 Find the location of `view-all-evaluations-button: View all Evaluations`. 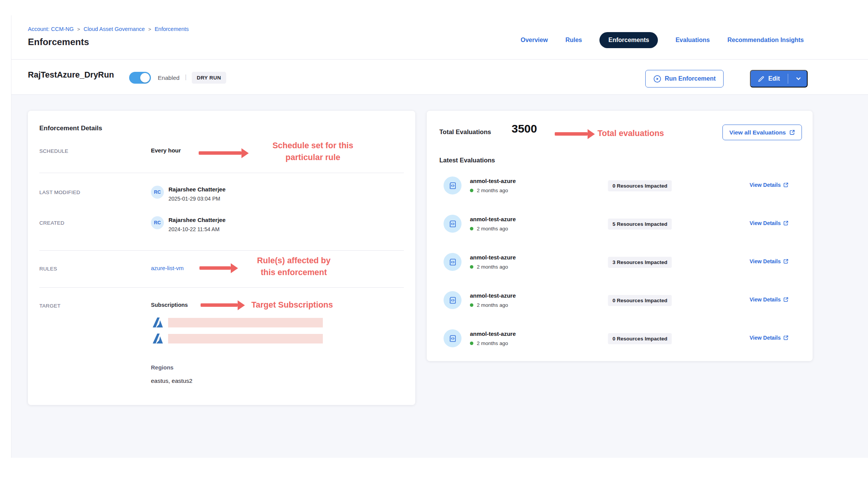

view-all-evaluations-button: View all Evaluations is located at coordinates (762, 132).